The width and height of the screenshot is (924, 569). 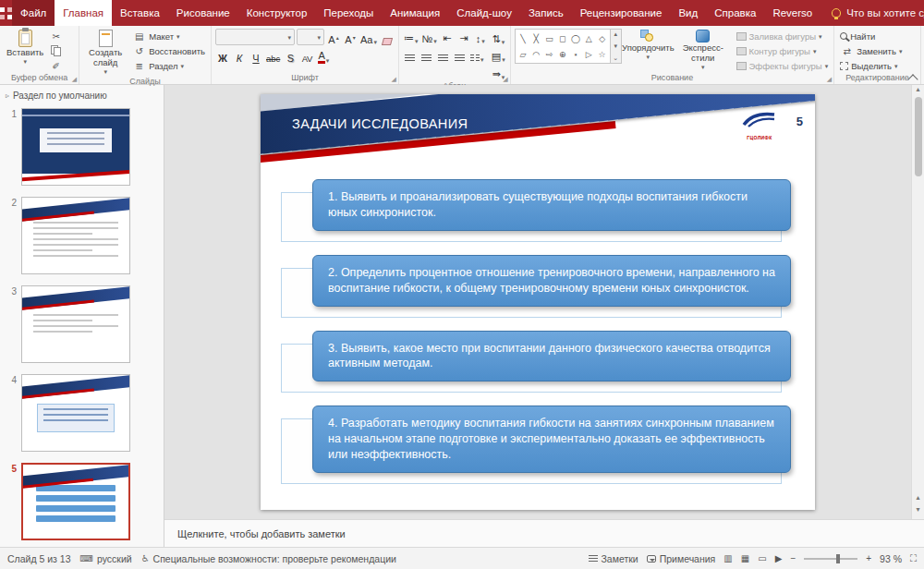 I want to click on shape-star5-icon: ☆, so click(x=602, y=54).